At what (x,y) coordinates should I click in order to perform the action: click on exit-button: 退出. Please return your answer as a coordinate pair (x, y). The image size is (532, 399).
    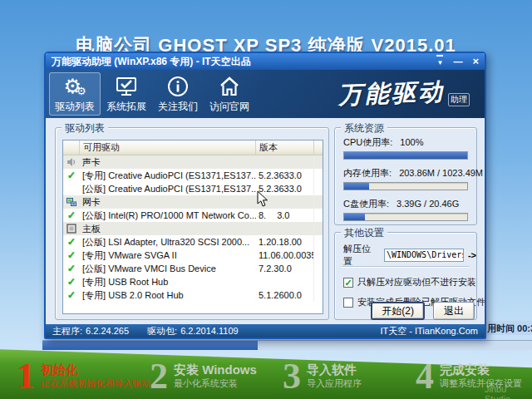
    Looking at the image, I should click on (454, 311).